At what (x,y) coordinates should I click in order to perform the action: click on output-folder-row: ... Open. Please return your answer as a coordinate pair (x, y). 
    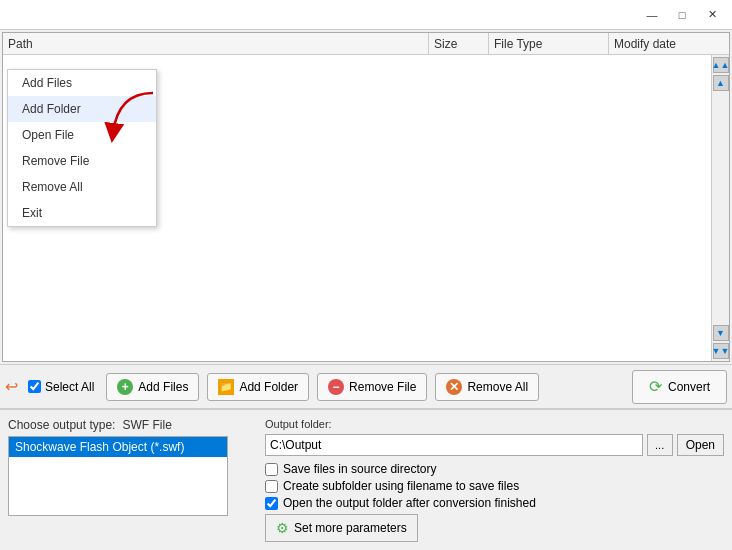
    Looking at the image, I should click on (494, 445).